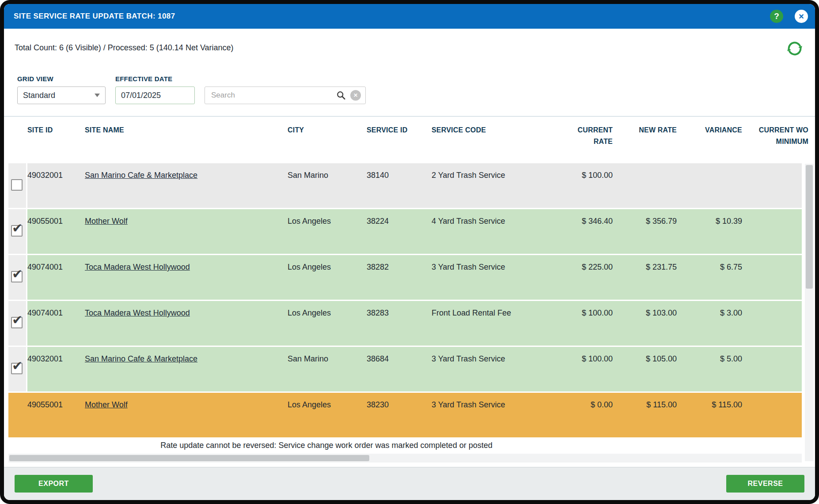 The width and height of the screenshot is (819, 504). Describe the element at coordinates (587, 415) in the screenshot. I see `current-rate-cell: $ 0.00` at that location.